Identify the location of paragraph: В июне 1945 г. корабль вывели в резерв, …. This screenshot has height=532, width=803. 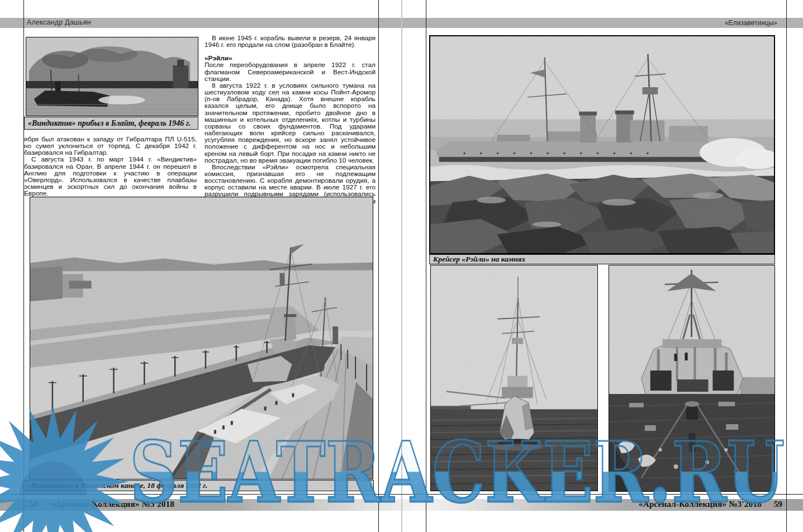
(290, 41).